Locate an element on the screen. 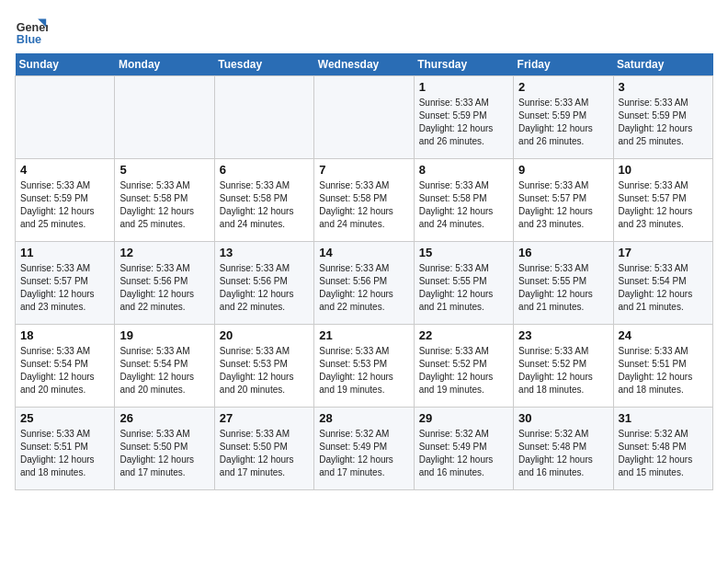 The height and width of the screenshot is (563, 728). calendar-cell: 23Sunrise: 5:33 AM Sunset: 5:52 PM Dayli… is located at coordinates (563, 366).